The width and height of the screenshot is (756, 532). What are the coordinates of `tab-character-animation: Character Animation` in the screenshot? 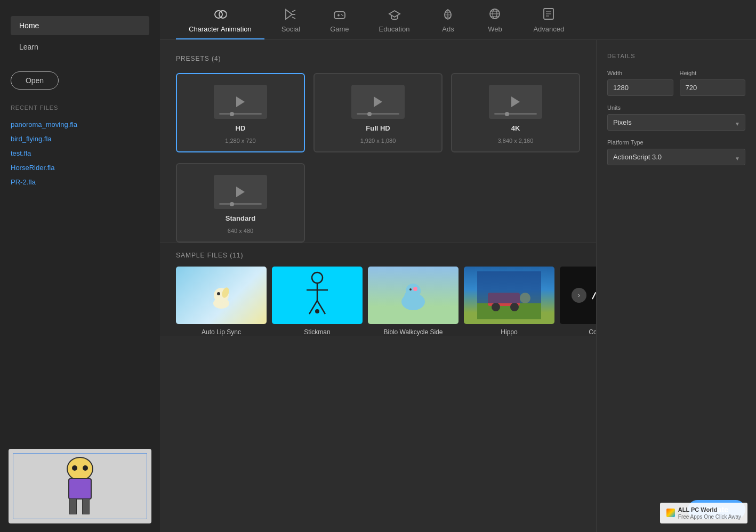 It's located at (220, 20).